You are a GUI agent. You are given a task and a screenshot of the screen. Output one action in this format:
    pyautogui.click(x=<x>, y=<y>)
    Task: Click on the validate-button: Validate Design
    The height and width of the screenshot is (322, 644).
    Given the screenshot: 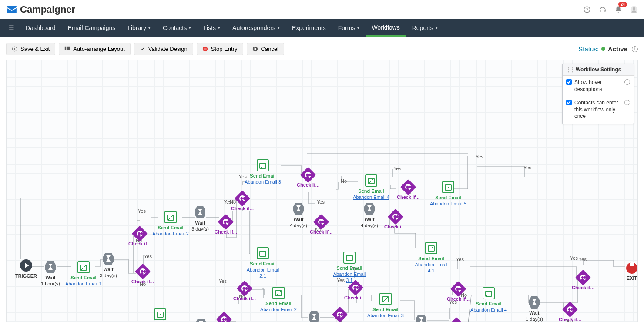 What is the action you would take?
    pyautogui.click(x=164, y=49)
    